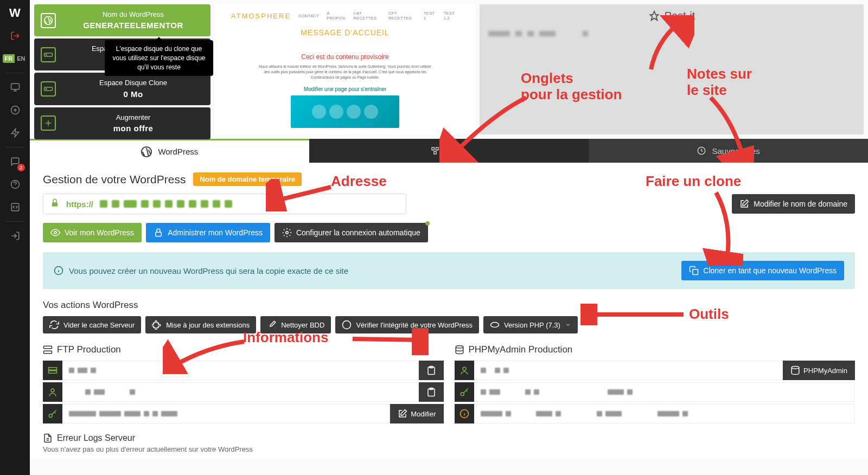 This screenshot has height=475, width=868. What do you see at coordinates (15, 110) in the screenshot?
I see `add-icon` at bounding box center [15, 110].